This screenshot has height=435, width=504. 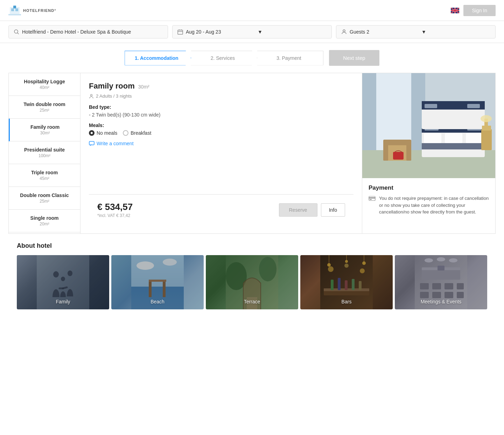 What do you see at coordinates (40, 10) in the screenshot?
I see `logo-text: HOTELFRIEND°` at bounding box center [40, 10].